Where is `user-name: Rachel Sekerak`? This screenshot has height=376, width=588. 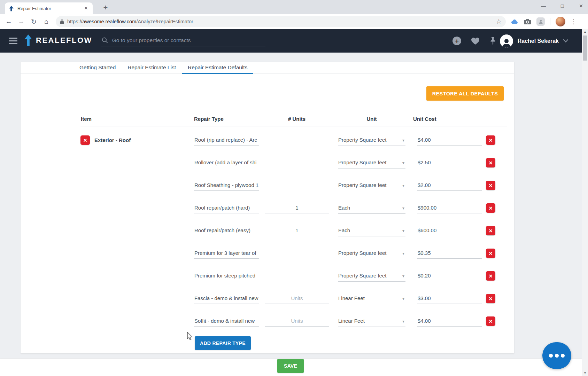 user-name: Rachel Sekerak is located at coordinates (538, 41).